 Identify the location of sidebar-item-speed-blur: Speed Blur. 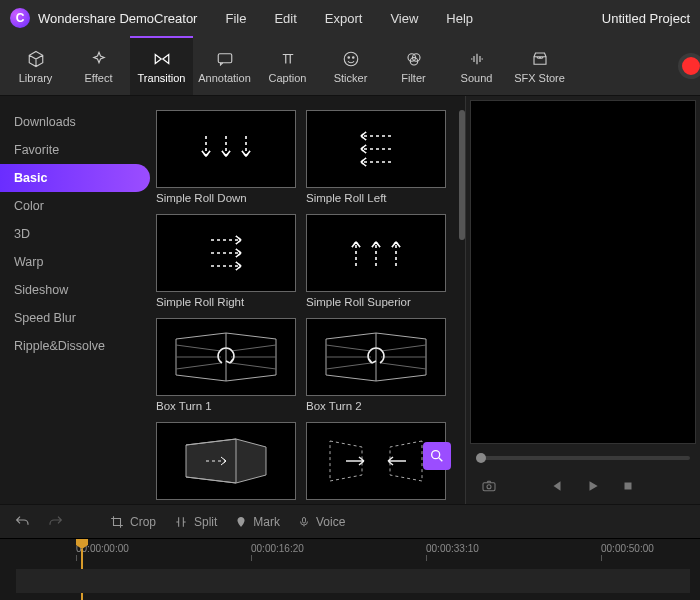
(75, 318).